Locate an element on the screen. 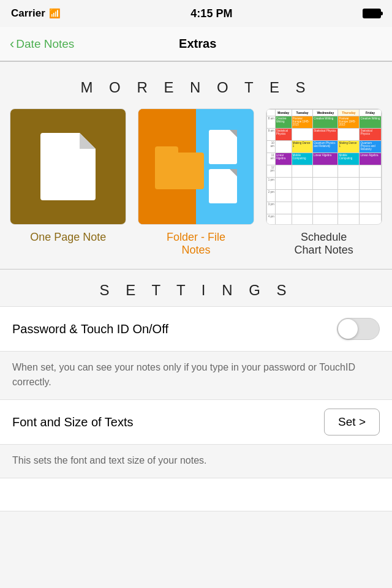  schedule-header-thursday: Thursday is located at coordinates (349, 113).